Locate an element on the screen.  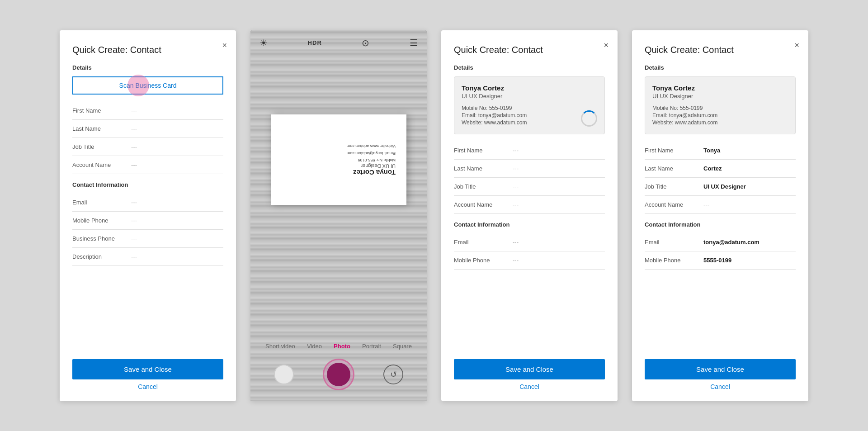
mobilephone-label: Mobile Phone is located at coordinates (102, 221).